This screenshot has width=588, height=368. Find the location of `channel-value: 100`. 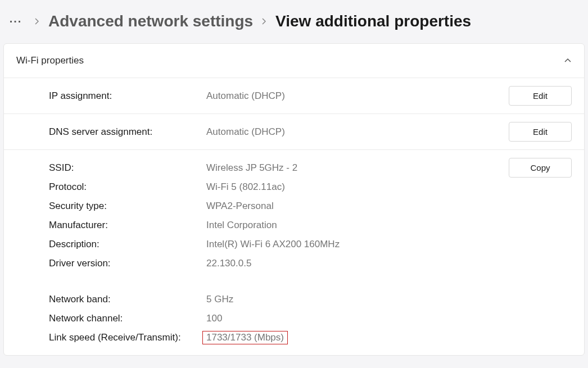

channel-value: 100 is located at coordinates (352, 319).